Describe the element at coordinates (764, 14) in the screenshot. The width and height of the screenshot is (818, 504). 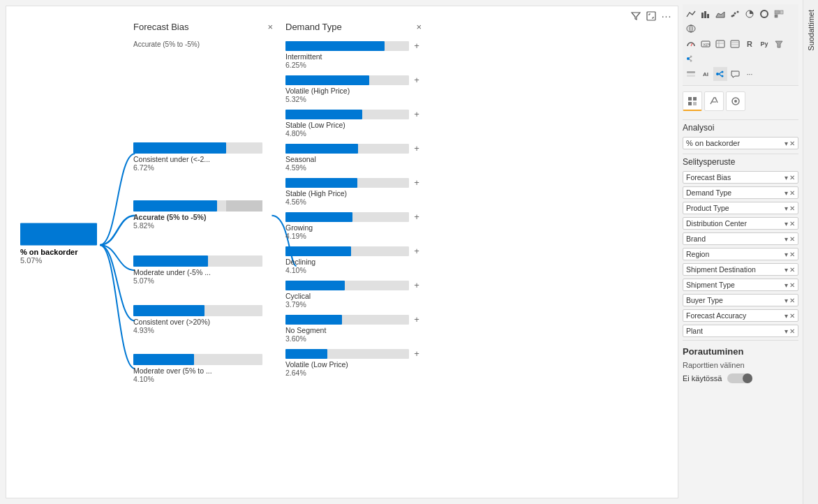
I see `chart-icon-donut` at that location.